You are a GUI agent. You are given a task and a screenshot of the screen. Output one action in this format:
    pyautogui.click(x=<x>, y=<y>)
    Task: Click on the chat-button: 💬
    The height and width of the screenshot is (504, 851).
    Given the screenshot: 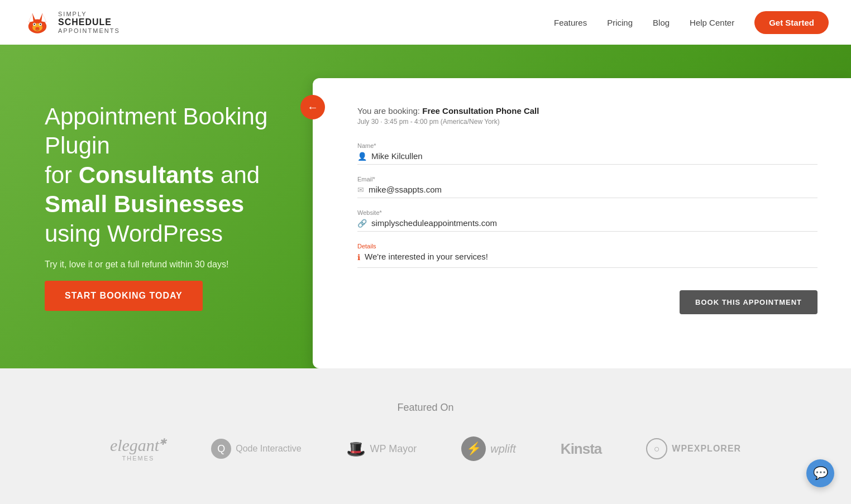 What is the action you would take?
    pyautogui.click(x=820, y=473)
    